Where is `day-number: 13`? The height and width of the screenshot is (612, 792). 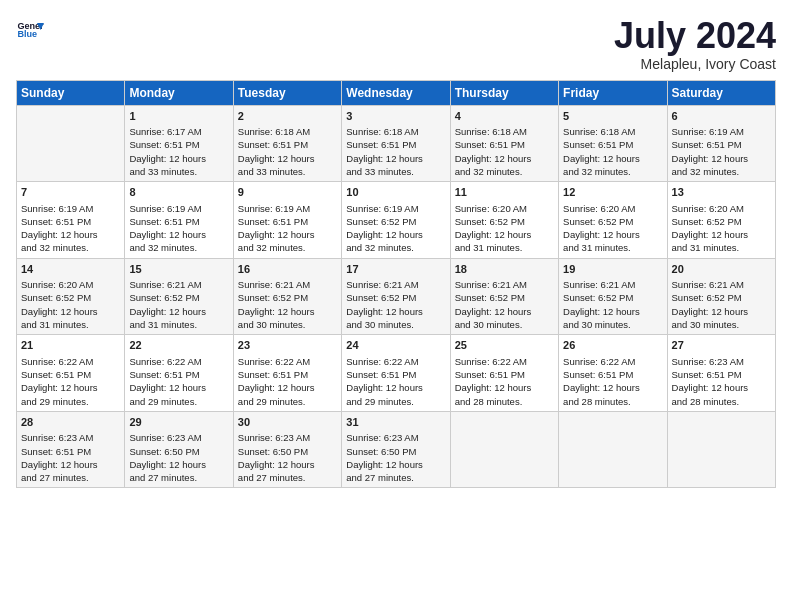
day-number: 13 is located at coordinates (722, 192).